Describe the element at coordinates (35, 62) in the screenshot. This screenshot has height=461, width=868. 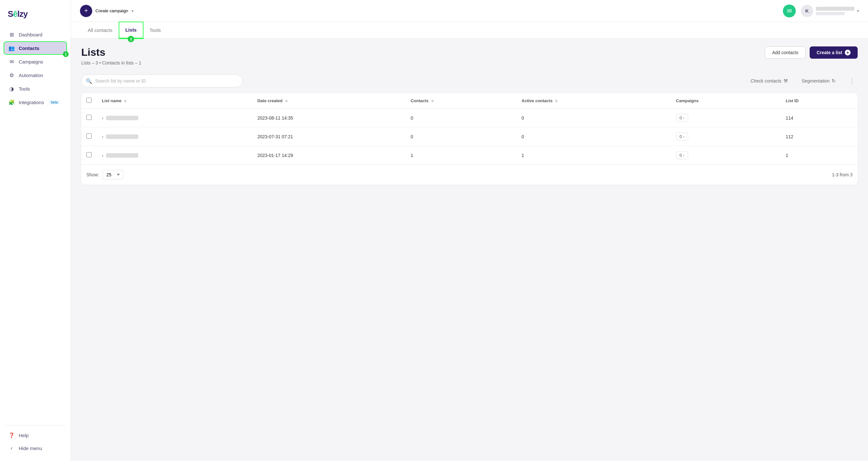
I see `sidebar-item-campaigns: ✉ Campaigns` at that location.